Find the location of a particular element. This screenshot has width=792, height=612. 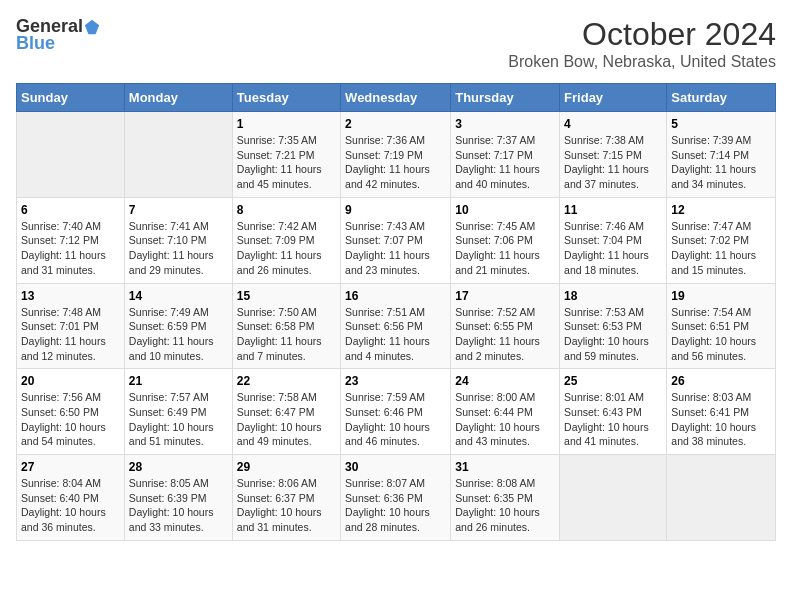

day-number: 29 is located at coordinates (286, 467).